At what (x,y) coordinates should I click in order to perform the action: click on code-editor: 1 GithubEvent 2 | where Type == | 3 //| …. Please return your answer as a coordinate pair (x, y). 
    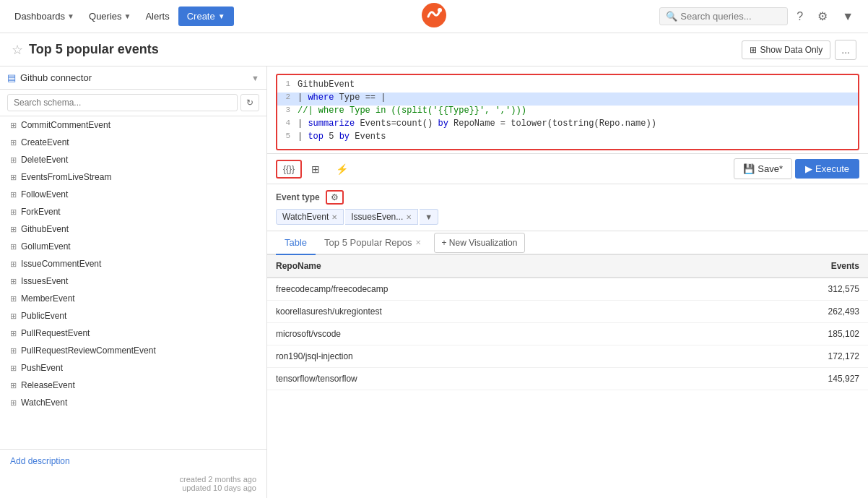
    Looking at the image, I should click on (568, 112).